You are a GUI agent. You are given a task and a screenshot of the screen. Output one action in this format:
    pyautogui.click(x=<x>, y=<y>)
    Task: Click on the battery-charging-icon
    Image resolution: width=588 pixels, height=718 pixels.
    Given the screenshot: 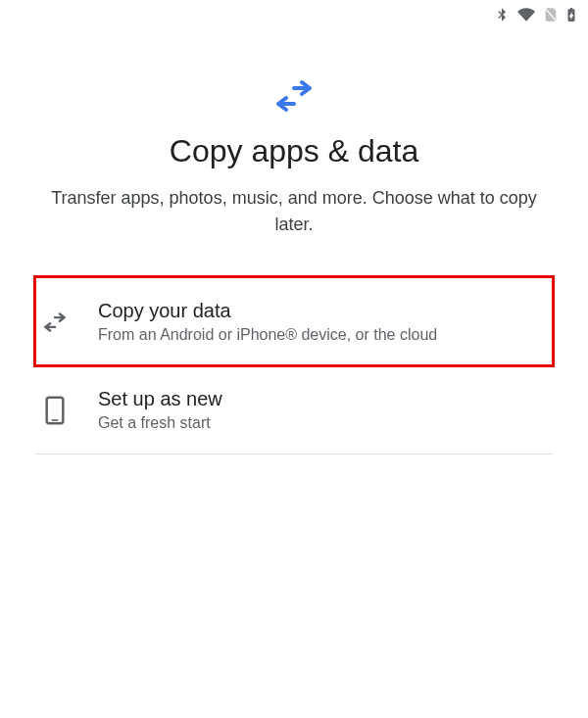 What is the action you would take?
    pyautogui.click(x=571, y=17)
    